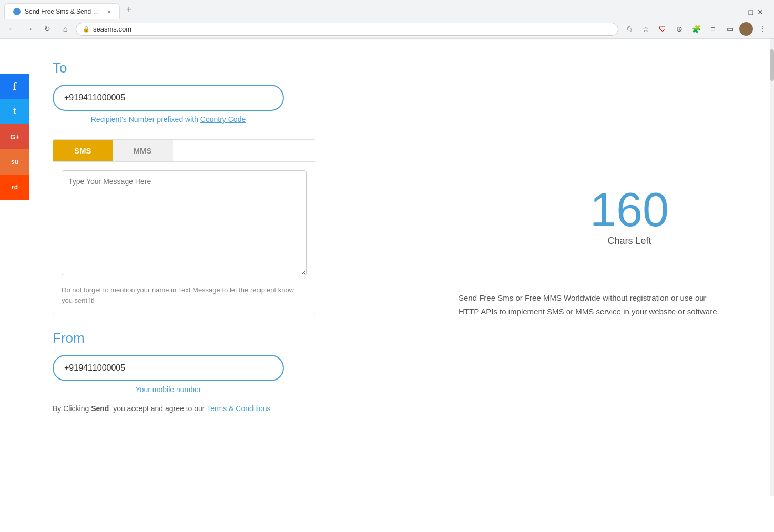  I want to click on bookmark-button: ☆, so click(646, 29).